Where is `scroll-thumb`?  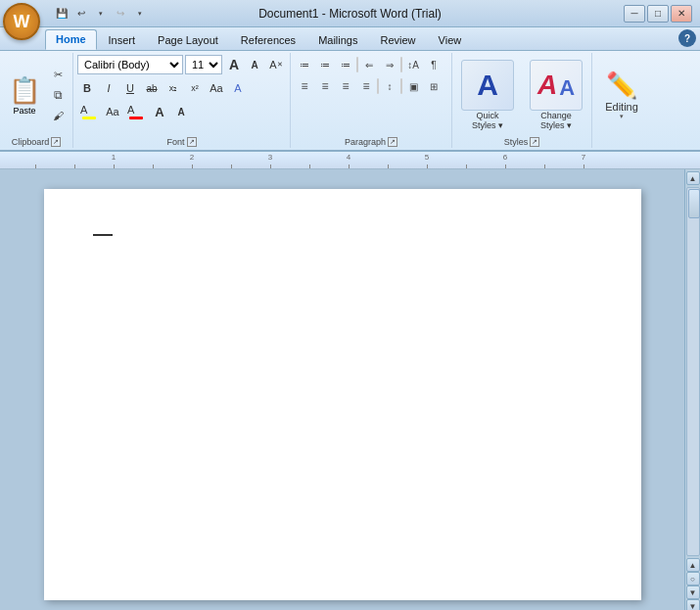 scroll-thumb is located at coordinates (694, 204).